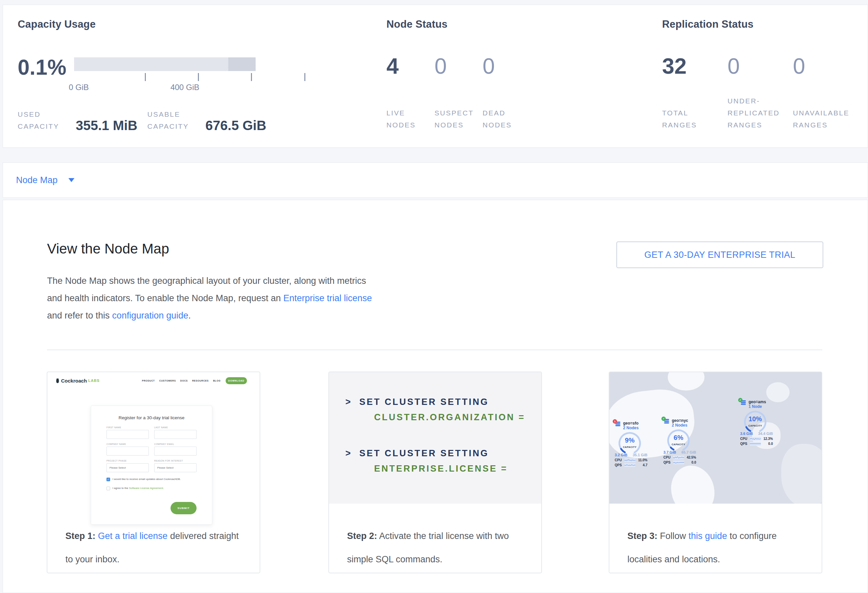  Describe the element at coordinates (165, 78) in the screenshot. I see `capacity-bar-chart: 0 GiB 400 GiB` at that location.